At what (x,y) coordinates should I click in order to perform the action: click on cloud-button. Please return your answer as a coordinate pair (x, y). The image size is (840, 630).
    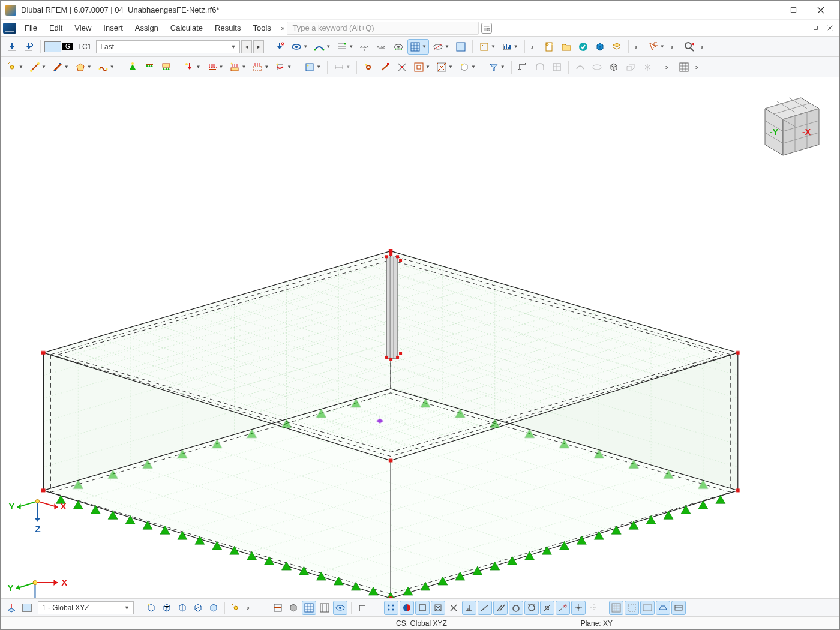
    Looking at the image, I should click on (583, 47).